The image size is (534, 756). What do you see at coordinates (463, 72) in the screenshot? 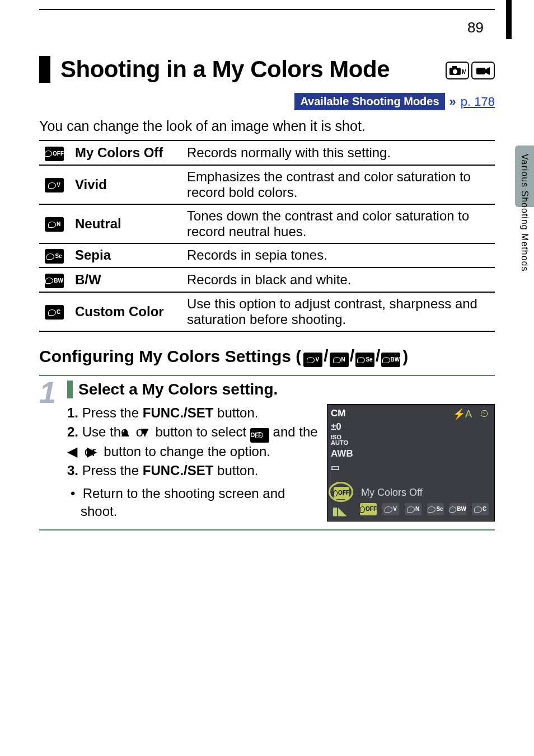
I see `svg-text: M` at bounding box center [463, 72].